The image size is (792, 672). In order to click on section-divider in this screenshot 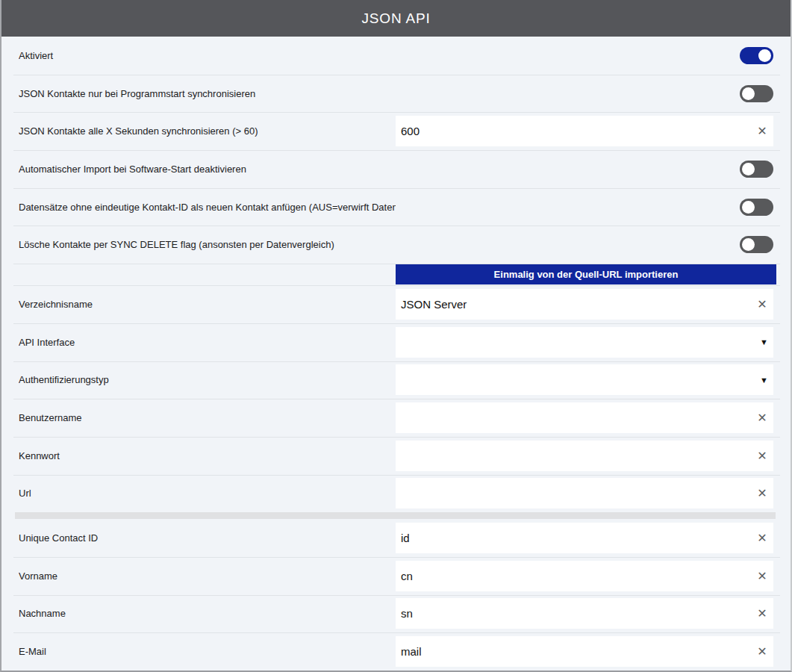, I will do `click(396, 515)`.